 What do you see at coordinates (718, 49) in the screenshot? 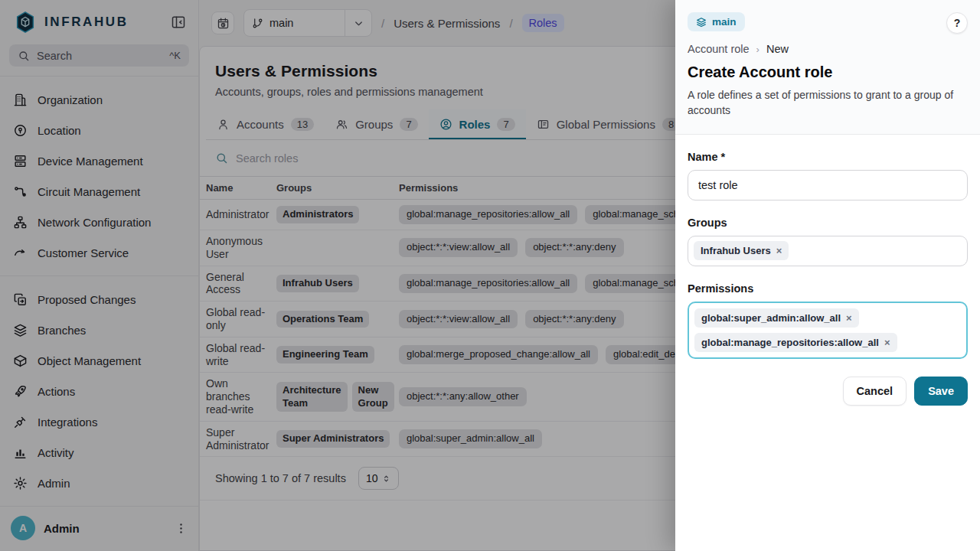
I see `drawer-breadcrumb-parent: Account role` at bounding box center [718, 49].